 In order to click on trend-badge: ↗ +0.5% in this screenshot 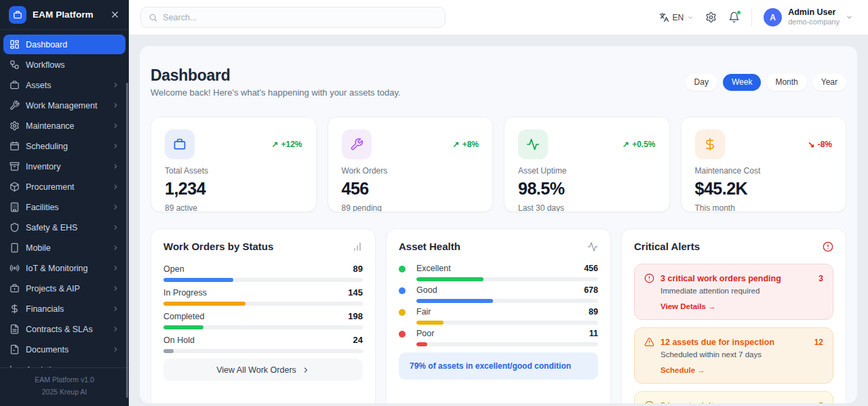, I will do `click(639, 144)`.